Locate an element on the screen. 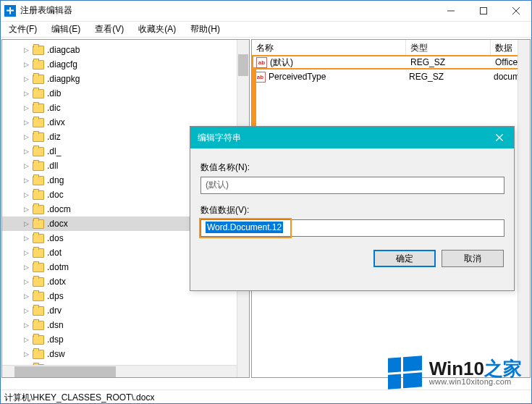 This screenshot has width=532, height=404. tree-item: ▷.dsp is located at coordinates (126, 340).